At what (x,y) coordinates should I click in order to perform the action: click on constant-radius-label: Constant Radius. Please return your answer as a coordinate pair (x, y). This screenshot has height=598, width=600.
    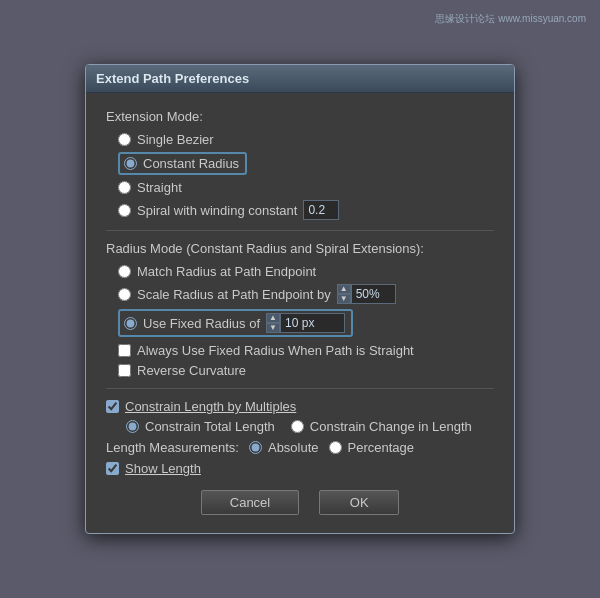
    Looking at the image, I should click on (191, 164).